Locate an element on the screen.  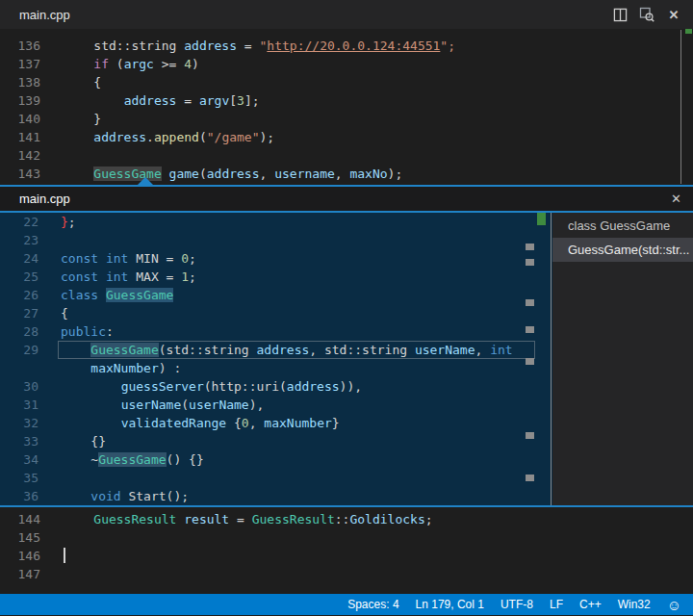
code-line: 141 address.append("/game"); is located at coordinates (346, 137).